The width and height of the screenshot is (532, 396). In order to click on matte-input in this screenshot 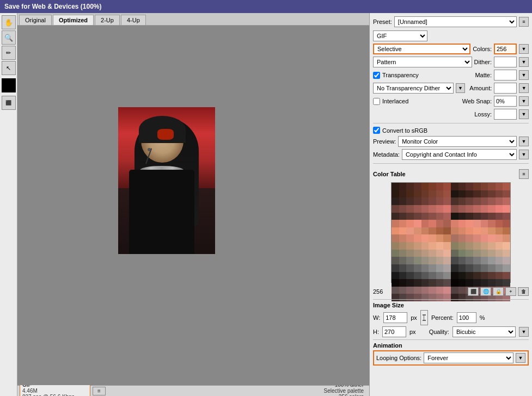, I will do `click(505, 75)`.